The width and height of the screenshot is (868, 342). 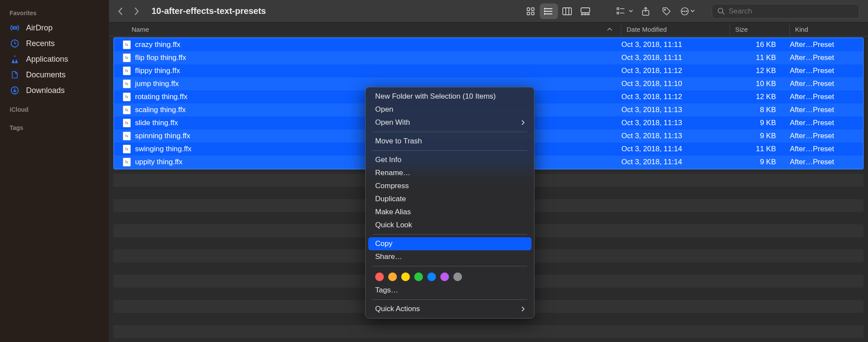 What do you see at coordinates (15, 43) in the screenshot?
I see `clock-icon` at bounding box center [15, 43].